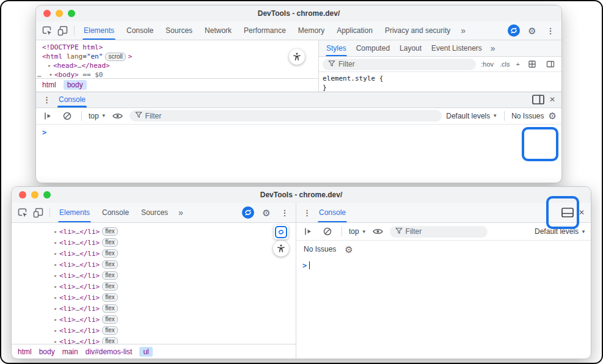 Image resolution: width=603 pixels, height=364 pixels. What do you see at coordinates (550, 64) in the screenshot?
I see `computed-sidebar-icon` at bounding box center [550, 64].